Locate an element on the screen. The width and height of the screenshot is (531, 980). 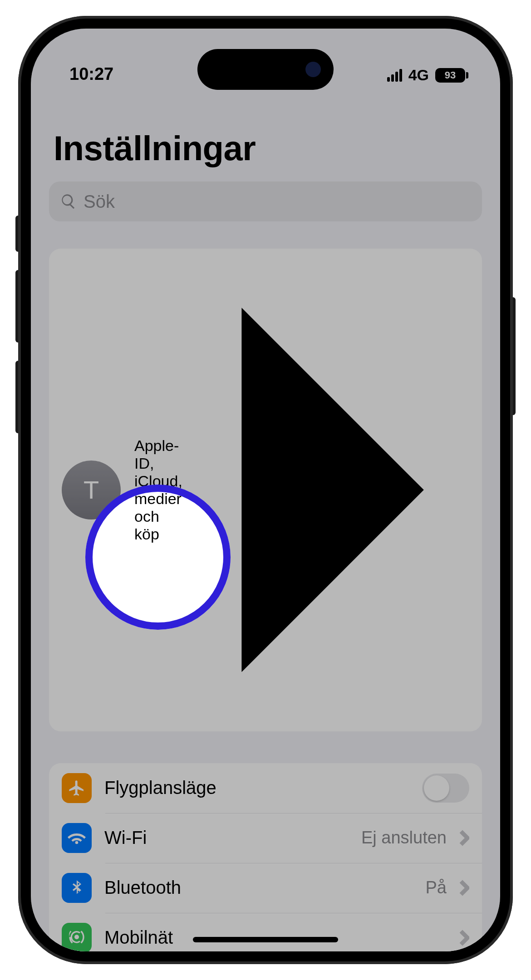
volume-up-button is located at coordinates (18, 306).